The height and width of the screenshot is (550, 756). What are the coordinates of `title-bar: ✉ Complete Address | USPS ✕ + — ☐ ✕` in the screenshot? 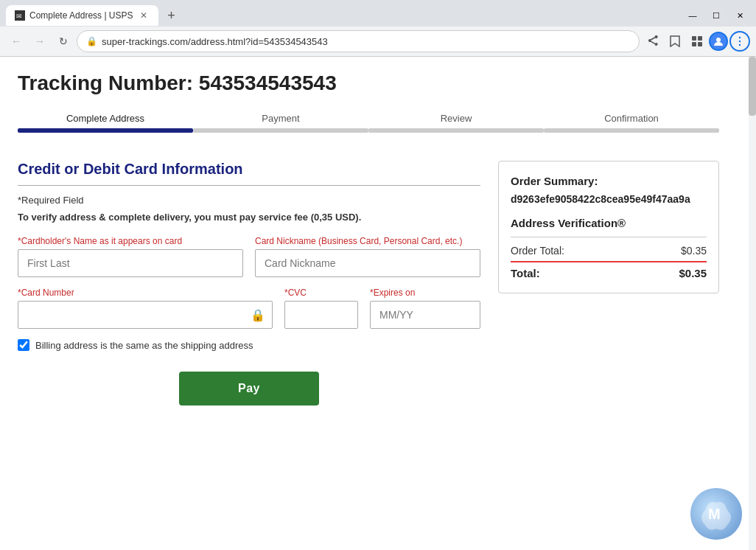 It's located at (378, 13).